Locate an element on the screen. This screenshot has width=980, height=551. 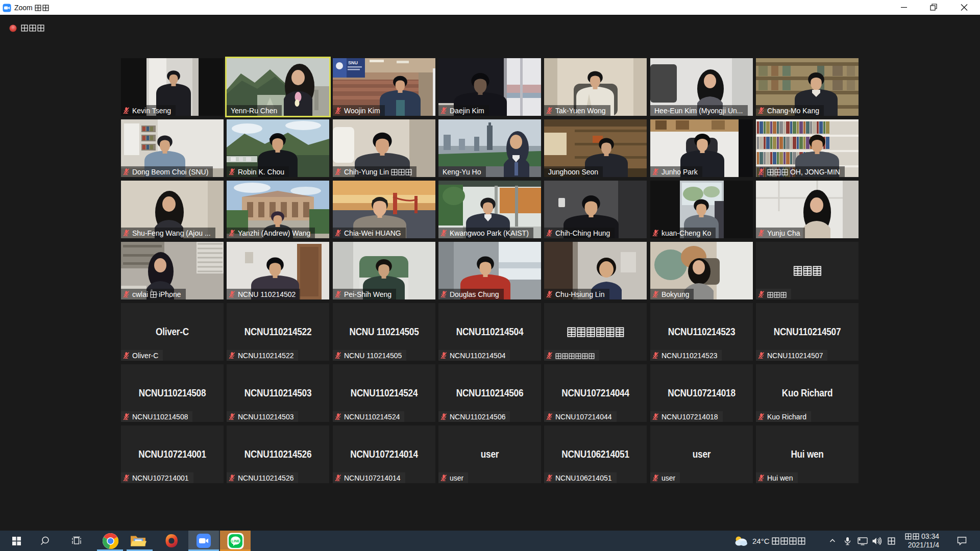
svg-text: LINE is located at coordinates (235, 541).